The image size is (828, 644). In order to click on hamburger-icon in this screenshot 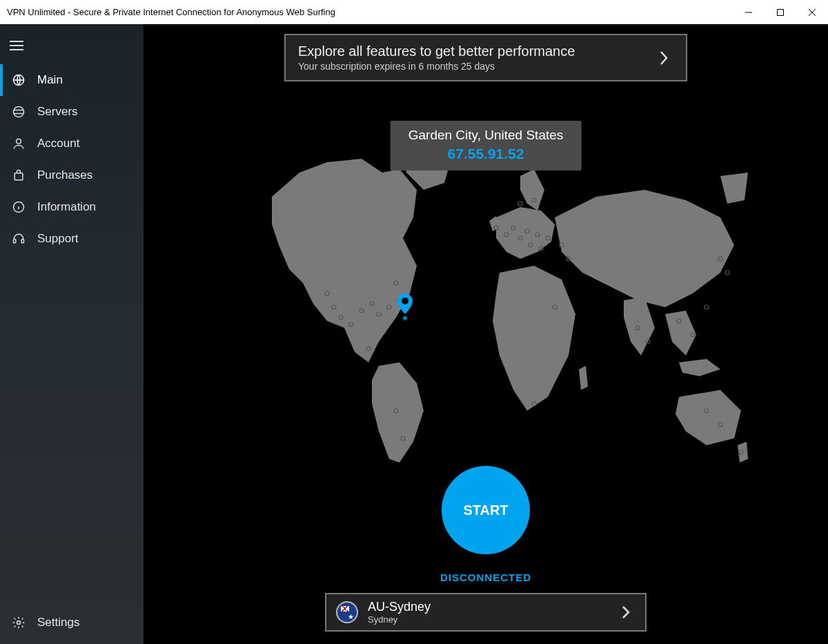, I will do `click(17, 46)`.